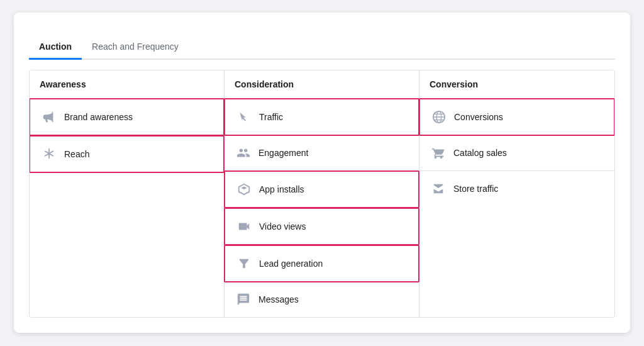 The height and width of the screenshot is (346, 644). I want to click on item-label-engagement: Engagement, so click(283, 153).